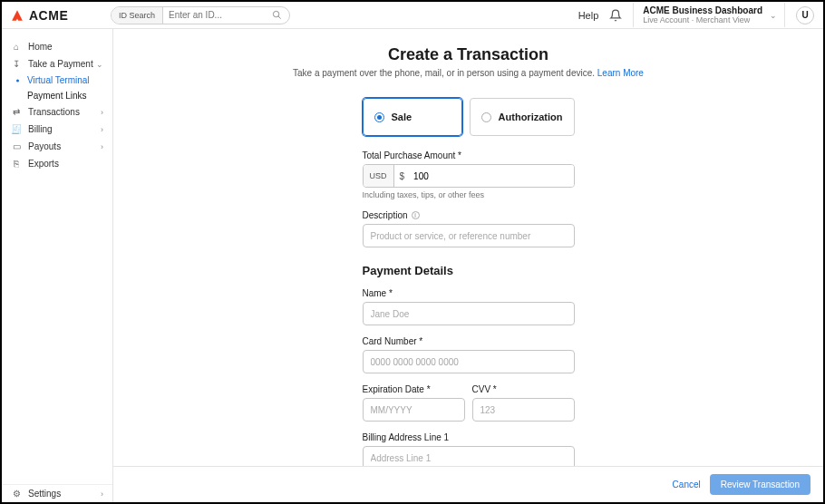  What do you see at coordinates (57, 47) in the screenshot?
I see `sidebar-item-home: ⌂ Home` at bounding box center [57, 47].